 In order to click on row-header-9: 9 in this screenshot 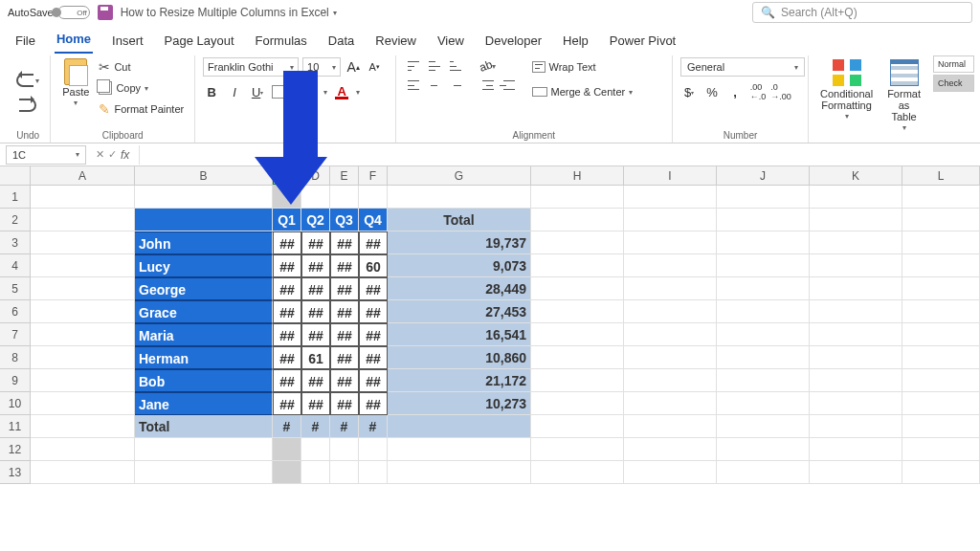, I will do `click(15, 381)`.